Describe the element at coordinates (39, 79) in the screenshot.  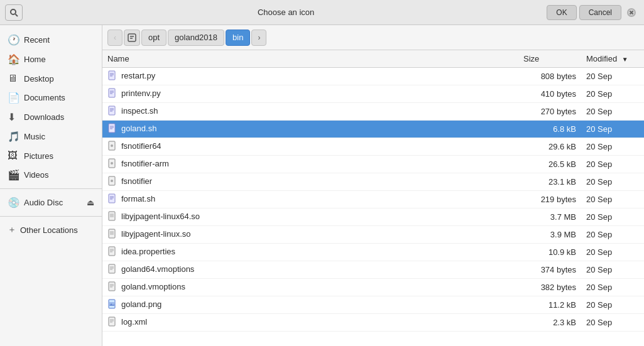
I see `sidebar-label-desktop: Desktop` at that location.